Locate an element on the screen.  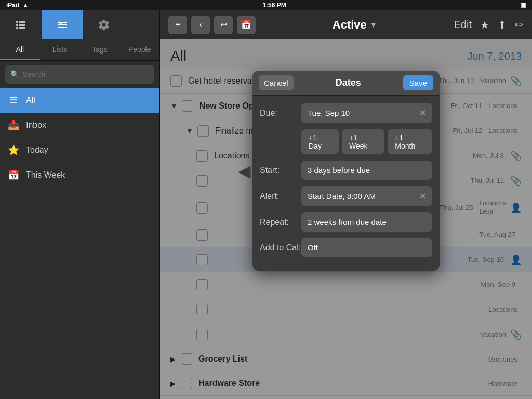
nav-calendar-btn: 📅 is located at coordinates (246, 25).